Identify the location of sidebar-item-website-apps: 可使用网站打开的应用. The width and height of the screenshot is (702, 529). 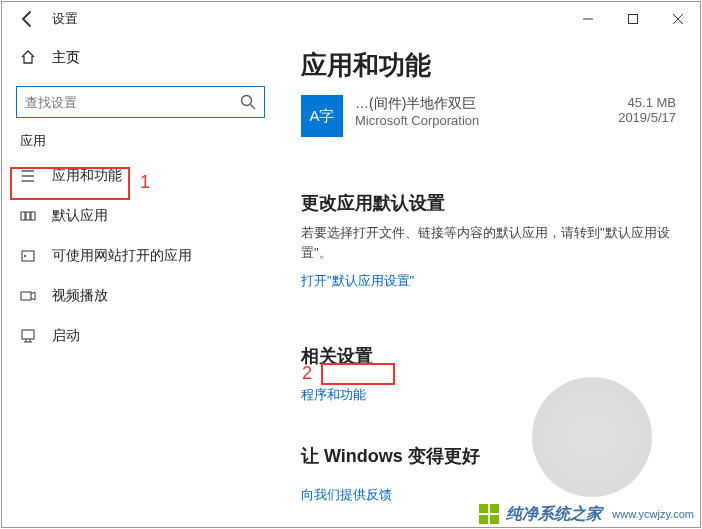
(140, 256).